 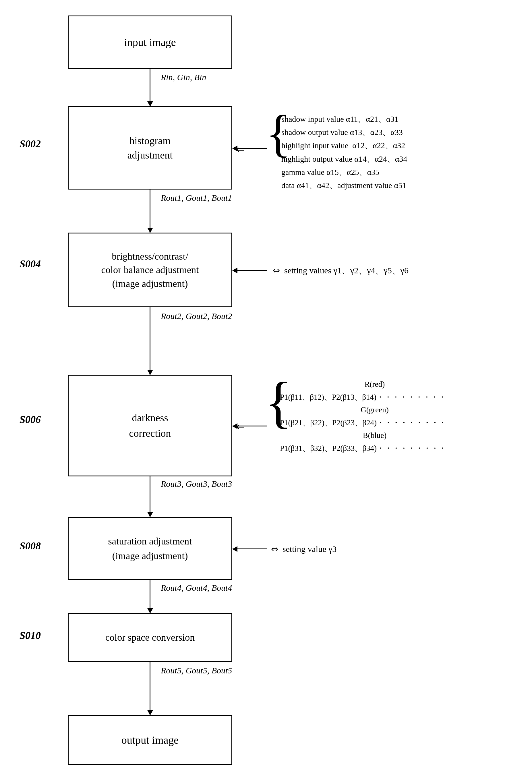 What do you see at coordinates (304, 549) in the screenshot?
I see `saturation-param-1: ⇔ setting value γ3` at bounding box center [304, 549].